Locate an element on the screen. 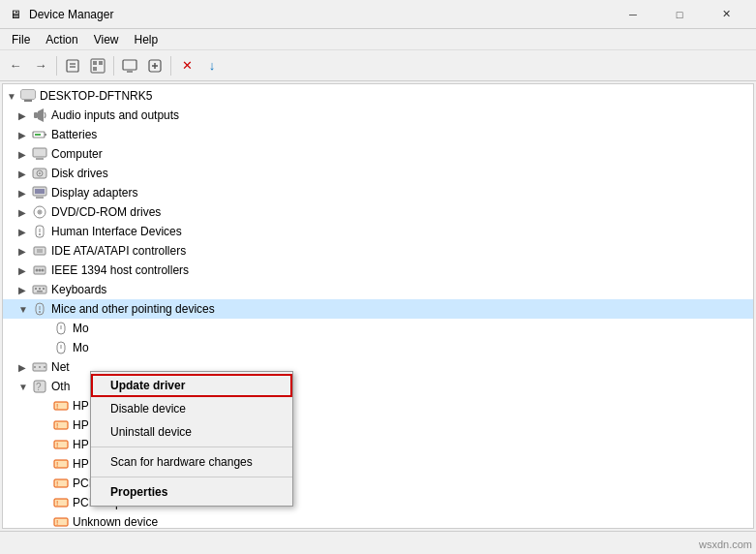  audio-icon is located at coordinates (40, 115).